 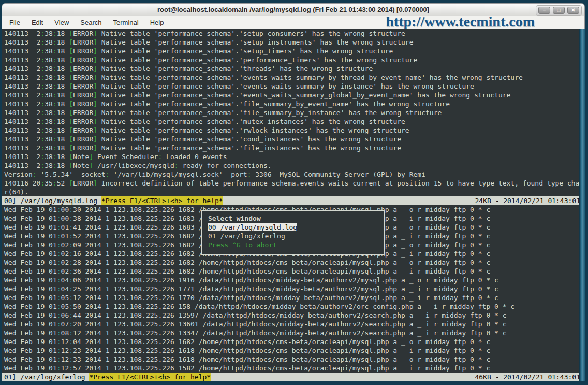 I want to click on log-line: Wed Feb 19 01:12:04 2014 1 123.108.225.2…, so click(x=295, y=342).